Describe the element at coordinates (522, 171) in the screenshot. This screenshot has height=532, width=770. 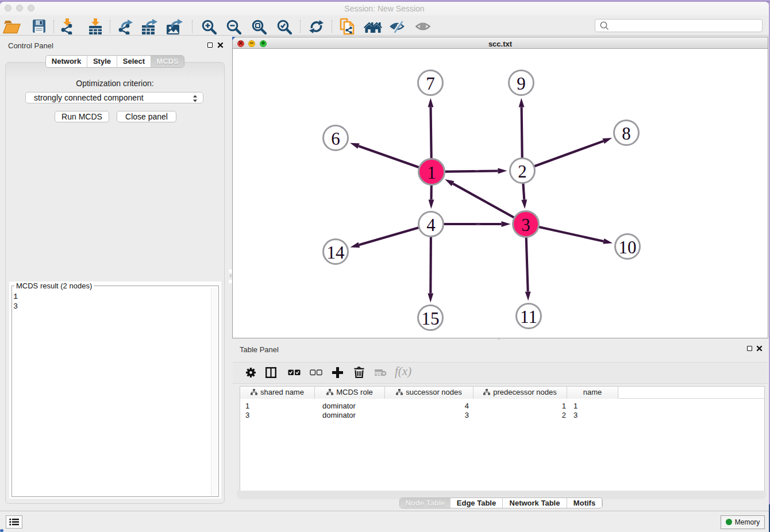
I see `svg-text: 2` at that location.